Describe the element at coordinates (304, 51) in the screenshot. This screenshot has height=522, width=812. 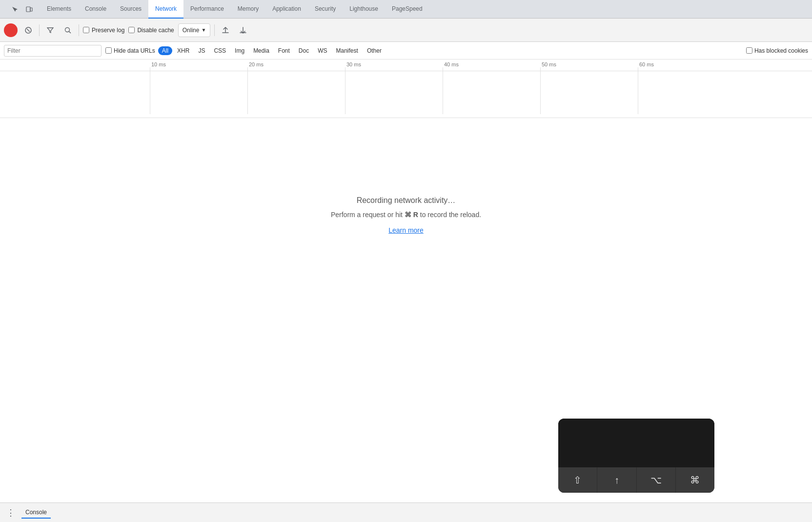
I see `filter-pill-doc: Doc` at that location.